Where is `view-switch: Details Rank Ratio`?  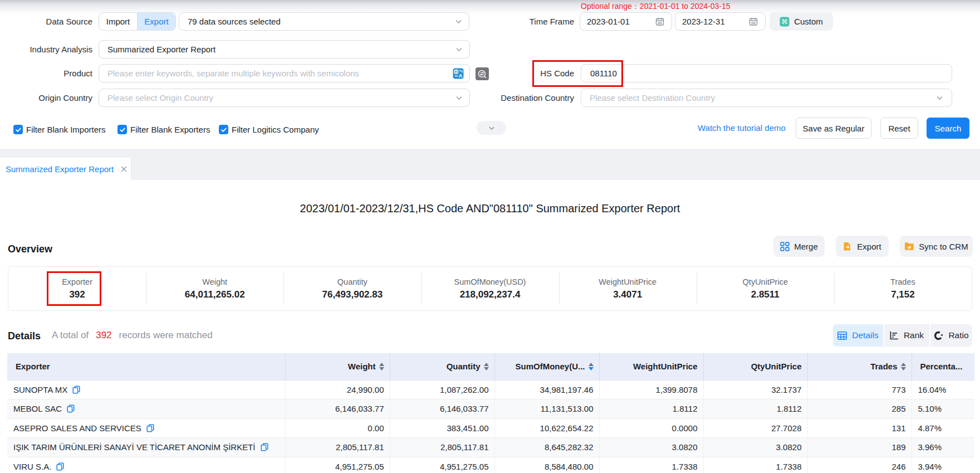
view-switch: Details Rank Ratio is located at coordinates (903, 335).